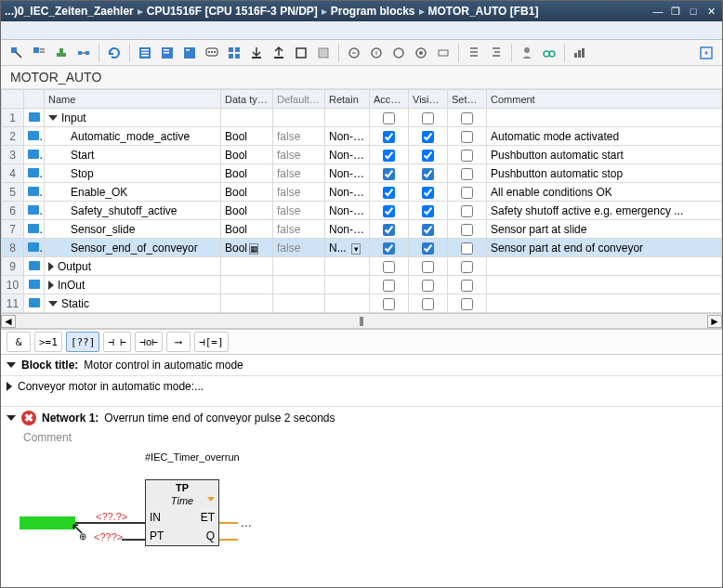 This screenshot has height=588, width=723. I want to click on tool-grid-icon, so click(234, 53).